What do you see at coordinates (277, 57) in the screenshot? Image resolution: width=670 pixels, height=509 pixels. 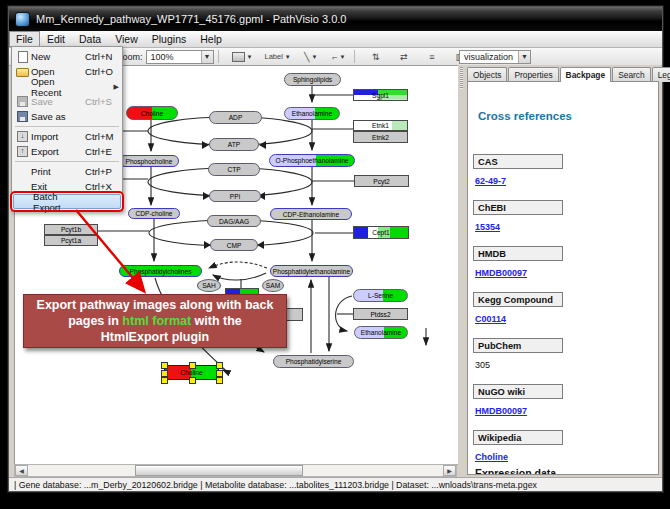 I see `add-label-button: Label▼` at bounding box center [277, 57].